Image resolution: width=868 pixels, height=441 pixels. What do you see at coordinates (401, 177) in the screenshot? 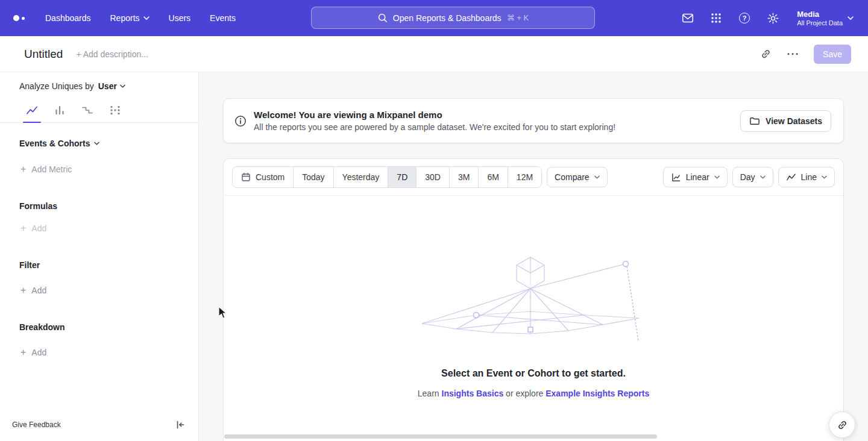
I see `range-7d-button: 7D` at bounding box center [401, 177].